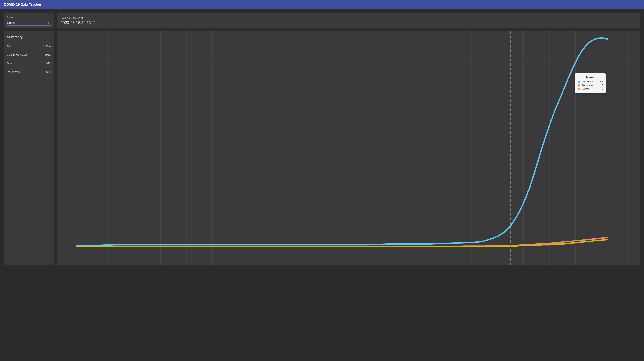  What do you see at coordinates (11, 63) in the screenshot?
I see `summary-label-deaths: Deaths` at bounding box center [11, 63].